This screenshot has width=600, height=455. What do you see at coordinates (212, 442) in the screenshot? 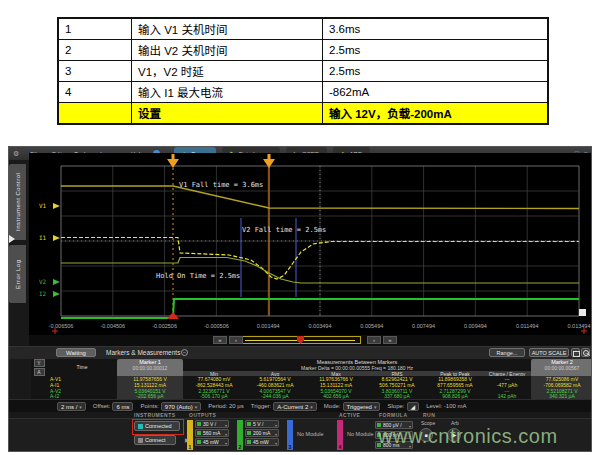
I see `channel-1-range-field: 45 mW▾` at bounding box center [212, 442].